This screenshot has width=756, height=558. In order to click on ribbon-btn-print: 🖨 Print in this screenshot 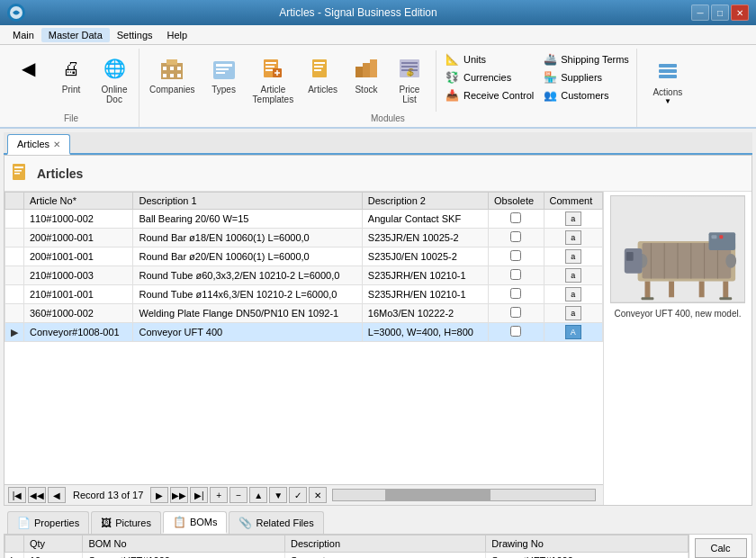, I will do `click(71, 74)`.